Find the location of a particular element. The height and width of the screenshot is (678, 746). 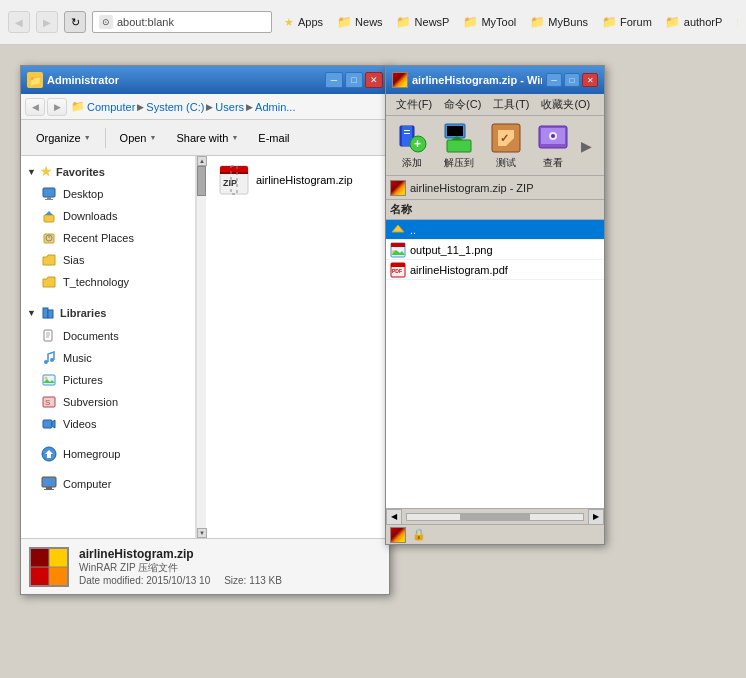

winrar-scrollbar: ◀ ▶ is located at coordinates (495, 516).